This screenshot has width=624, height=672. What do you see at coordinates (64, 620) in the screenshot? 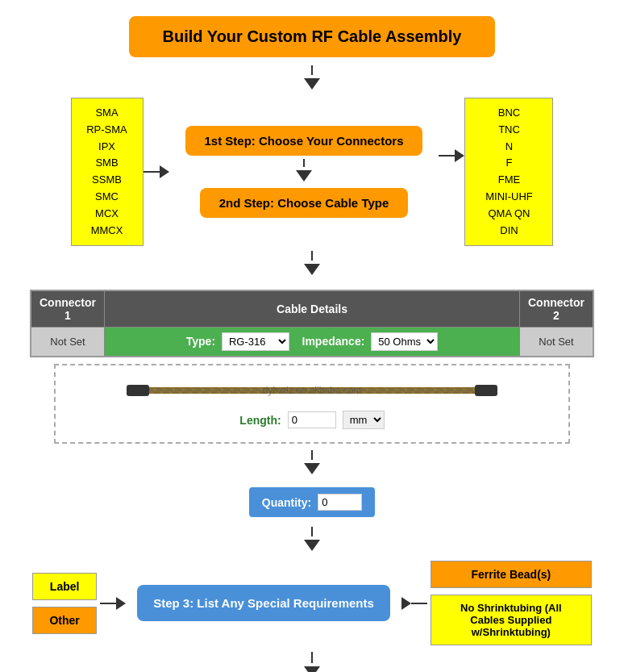
I see `other-box: Other` at bounding box center [64, 620].